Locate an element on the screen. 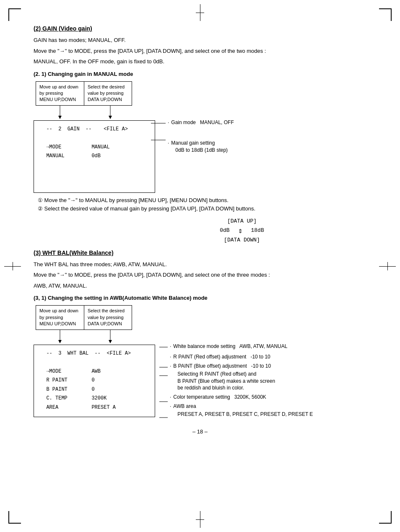  wht-bal-notes: · White balance mode setting AWB, ATW, M… is located at coordinates (268, 381).